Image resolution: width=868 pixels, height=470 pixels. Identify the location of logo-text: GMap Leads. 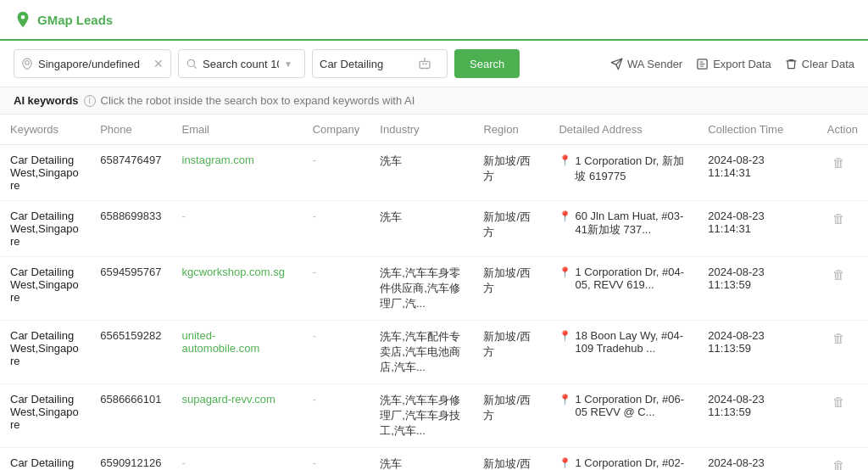
(75, 20).